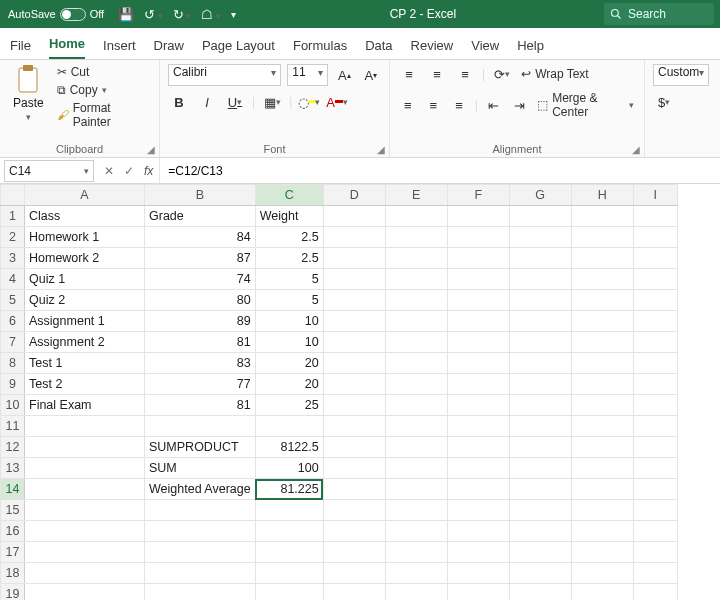 The image size is (720, 600). I want to click on cell-B19, so click(200, 592).